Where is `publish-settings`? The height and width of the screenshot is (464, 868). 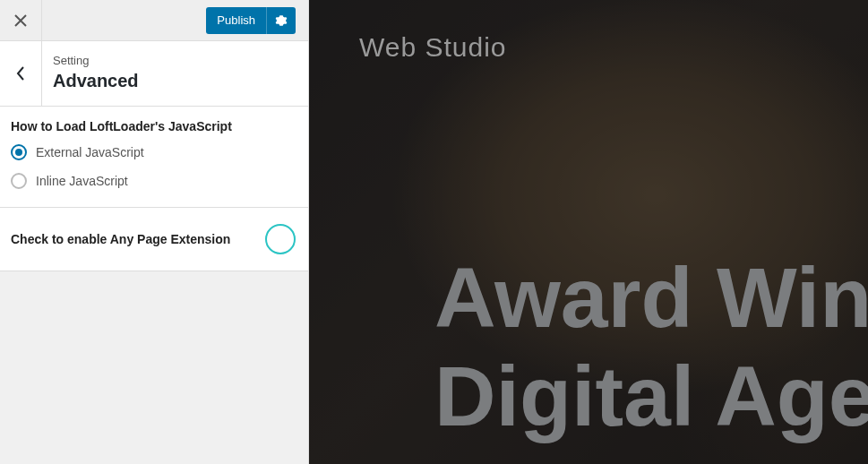 publish-settings is located at coordinates (281, 21).